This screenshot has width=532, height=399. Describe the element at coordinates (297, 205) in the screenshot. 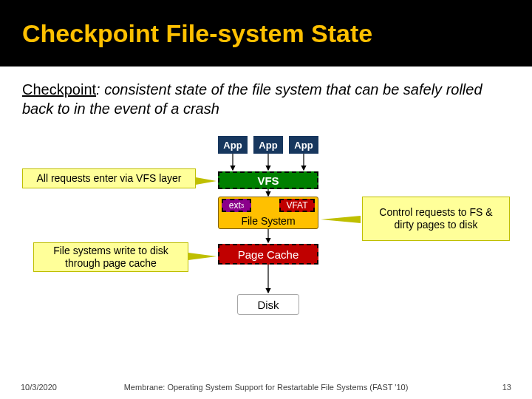

I see `vfat-box: VFAT` at that location.